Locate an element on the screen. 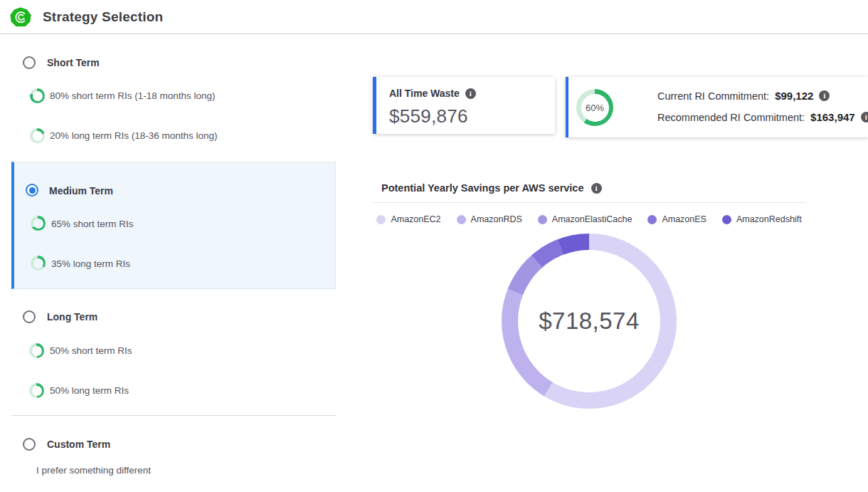 The image size is (868, 492). all-time-waste-card: All Time Waste $559,876 is located at coordinates (464, 105).